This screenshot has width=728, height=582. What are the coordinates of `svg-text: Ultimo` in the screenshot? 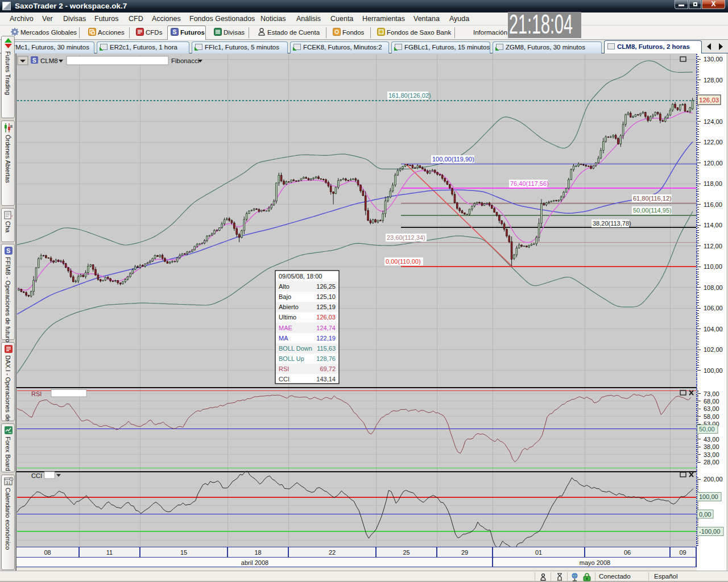 It's located at (288, 317).